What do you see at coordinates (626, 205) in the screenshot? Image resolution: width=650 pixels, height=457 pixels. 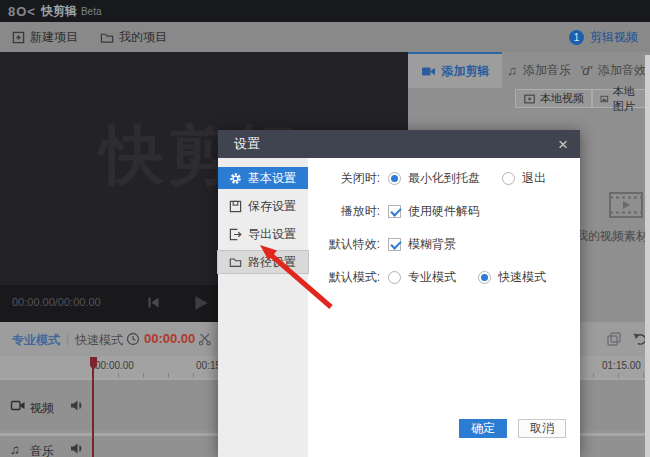 I see `film-placeholder-icon` at bounding box center [626, 205].